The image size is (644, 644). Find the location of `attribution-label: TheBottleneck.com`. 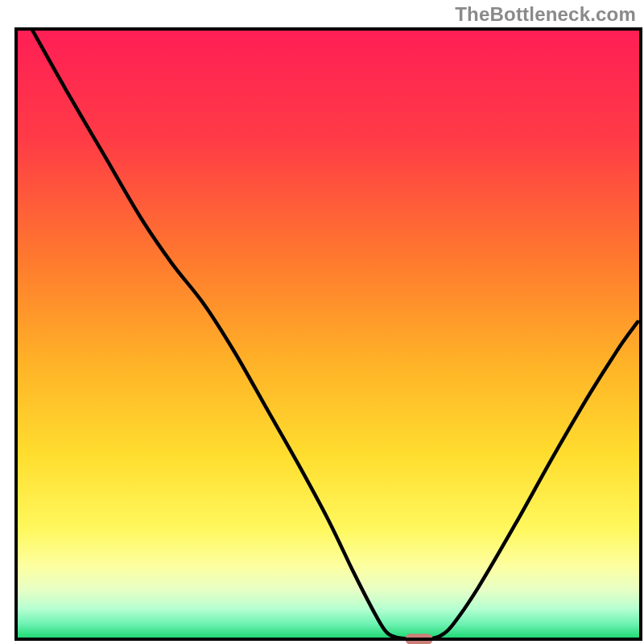

attribution-label: TheBottleneck.com is located at coordinates (546, 14).